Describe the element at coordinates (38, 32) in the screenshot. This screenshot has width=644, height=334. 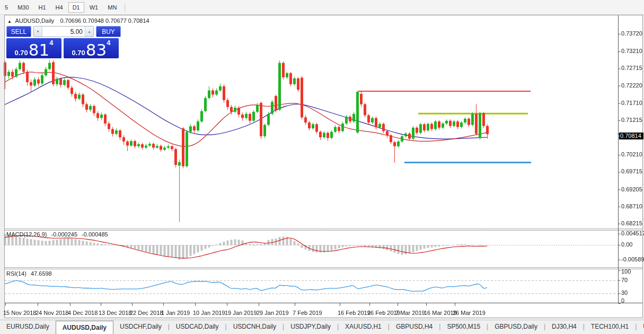
I see `volume-down-icon: ▾` at that location.